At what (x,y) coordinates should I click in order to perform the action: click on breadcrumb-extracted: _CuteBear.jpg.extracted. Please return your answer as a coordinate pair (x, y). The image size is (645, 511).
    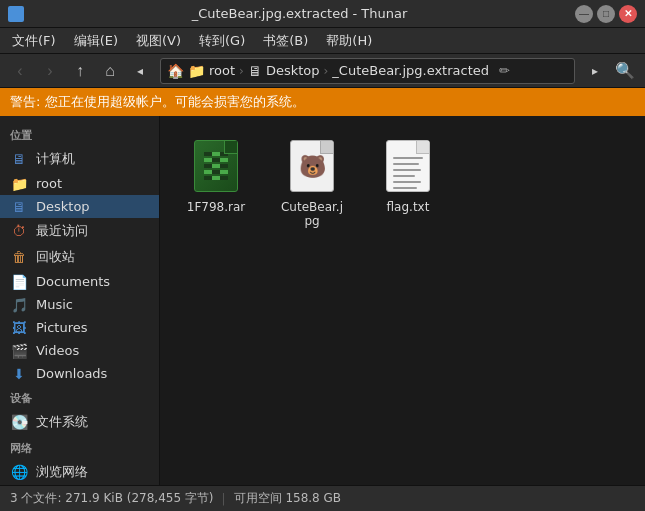
    Looking at the image, I should click on (410, 70).